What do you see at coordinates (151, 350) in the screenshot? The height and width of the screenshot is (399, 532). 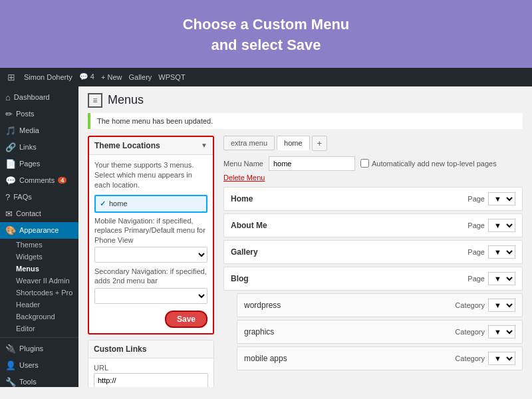 I see `custom-links-header: Custom Links` at bounding box center [151, 350].